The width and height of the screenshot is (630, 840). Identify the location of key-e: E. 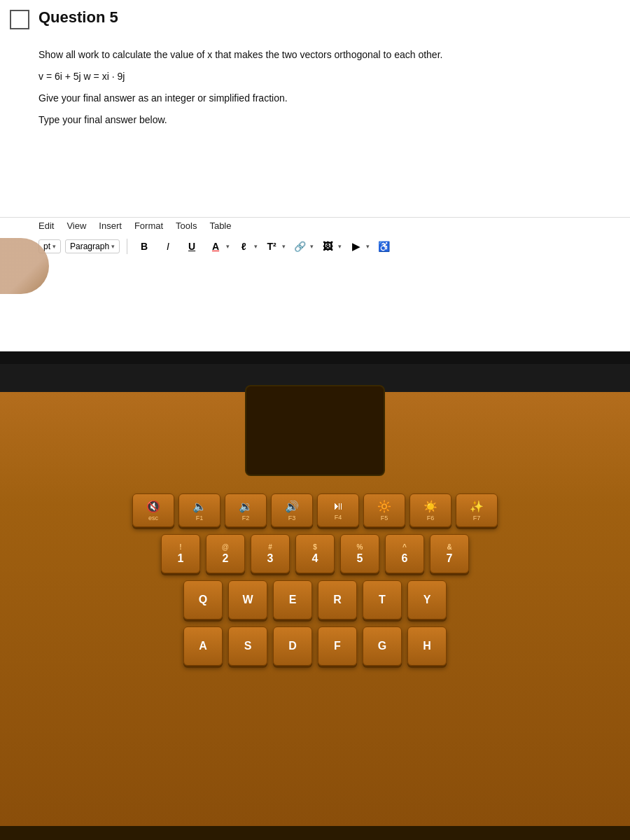
(293, 600).